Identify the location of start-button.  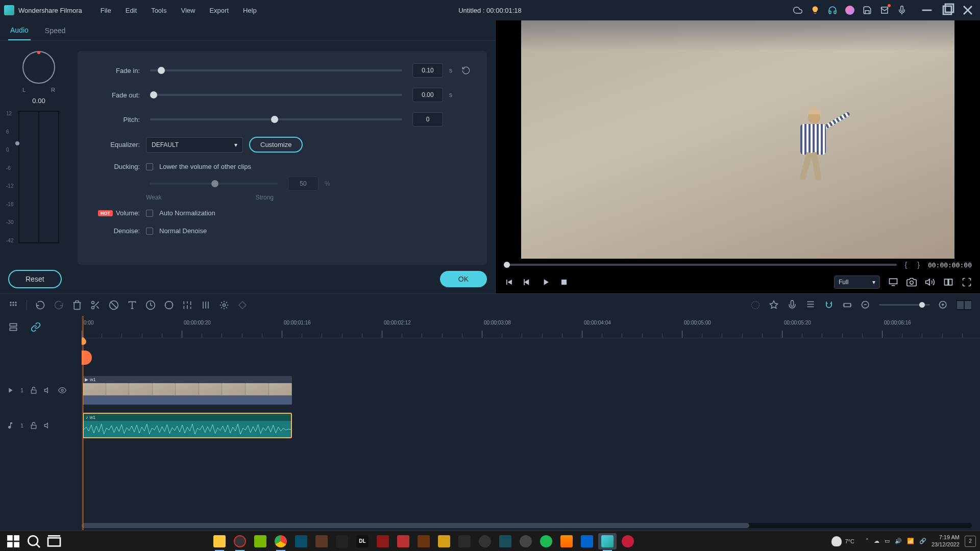
(13, 541).